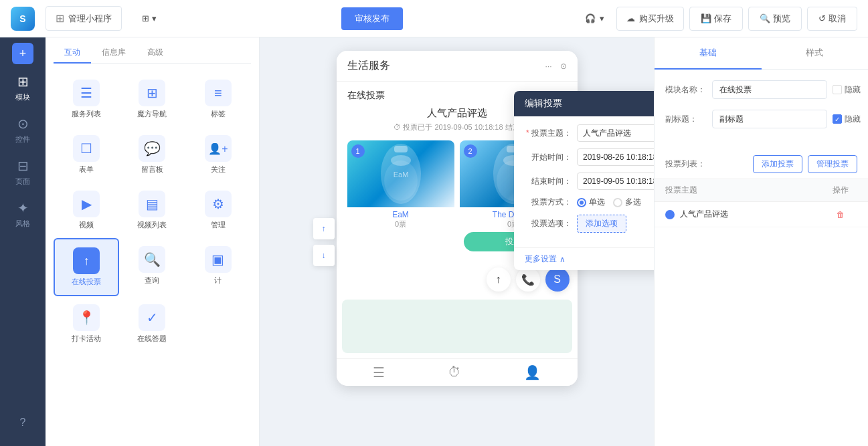 The image size is (868, 446). I want to click on vote-list-header: 投票列表： 添加投票 管理投票, so click(762, 164).